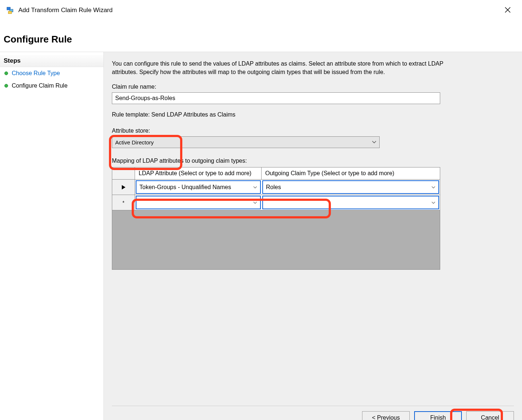 The width and height of the screenshot is (522, 420). What do you see at coordinates (313, 131) in the screenshot?
I see `attribute-store-label: Attribute store:` at bounding box center [313, 131].